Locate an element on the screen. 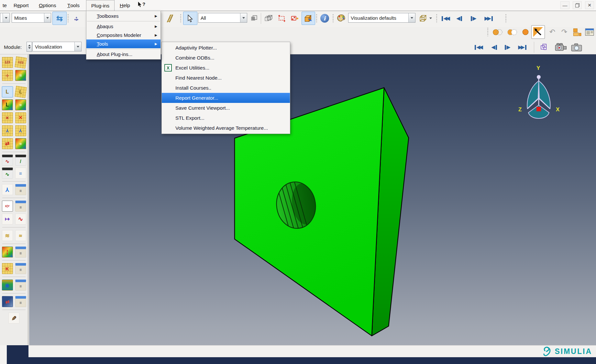  pick-mode-button is located at coordinates (538, 32).